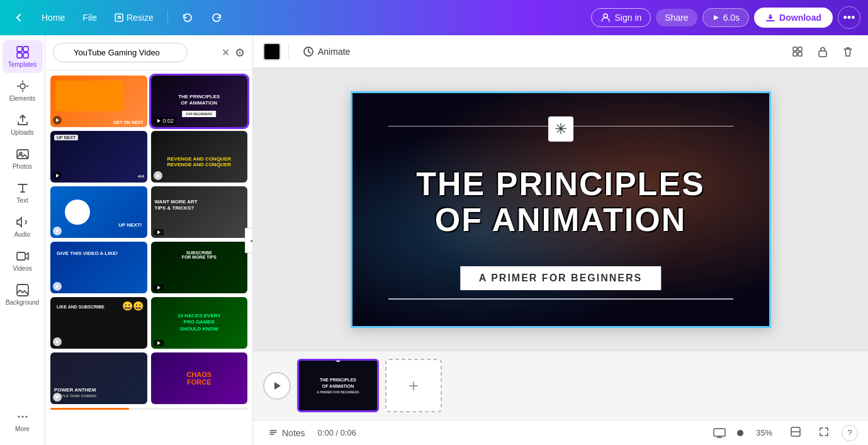  I want to click on sidebar-label-templates: Templates, so click(23, 64).